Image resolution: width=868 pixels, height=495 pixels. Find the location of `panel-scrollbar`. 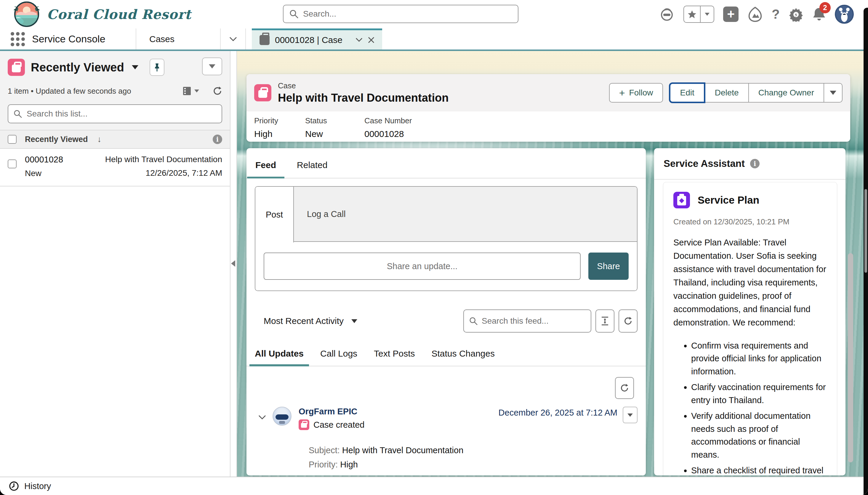

panel-scrollbar is located at coordinates (851, 358).